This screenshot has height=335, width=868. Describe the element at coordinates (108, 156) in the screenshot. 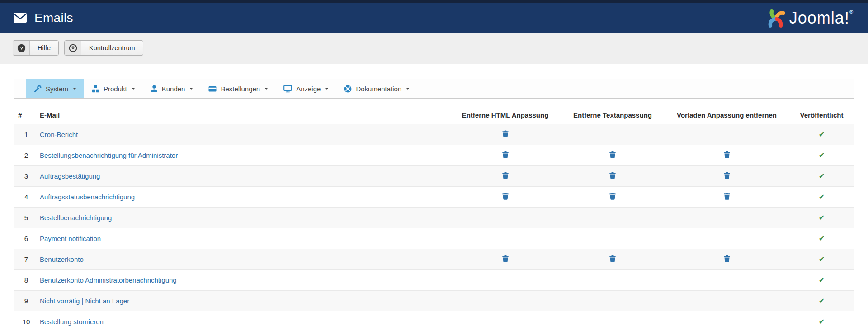

I see `email-link: Bestellungsbenachrichtigung für Administ…` at that location.